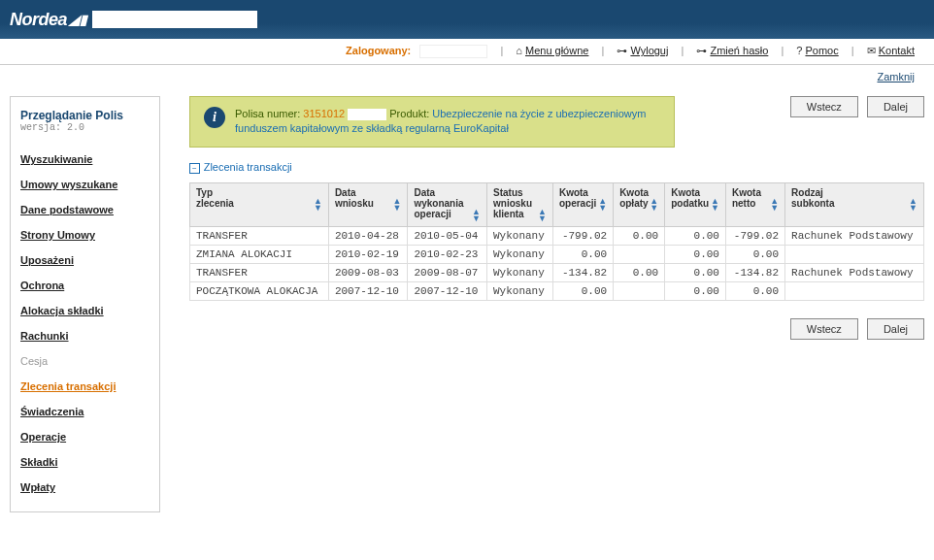 Image resolution: width=934 pixels, height=560 pixels. What do you see at coordinates (85, 128) in the screenshot?
I see `sidebar-version: wersja: 2.0` at bounding box center [85, 128].